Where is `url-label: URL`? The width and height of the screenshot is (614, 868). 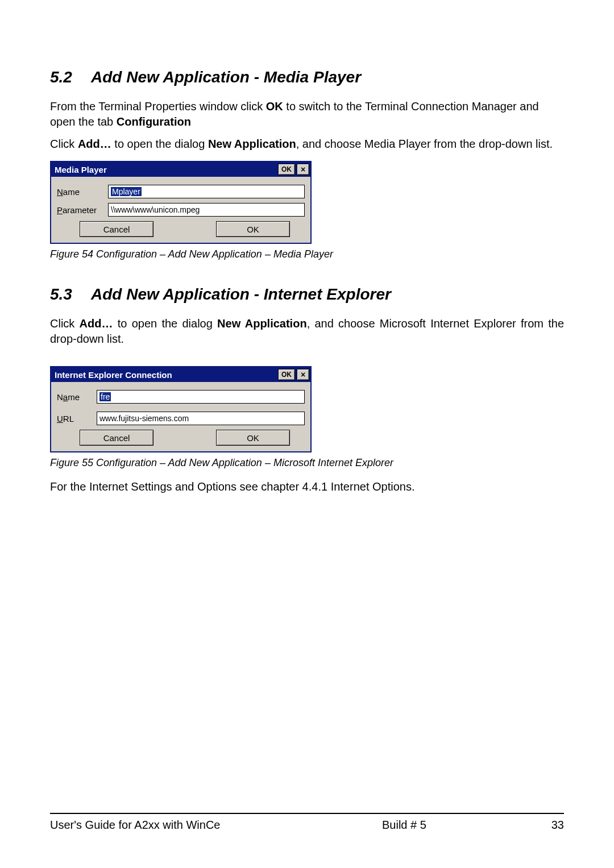
url-label: URL is located at coordinates (77, 418).